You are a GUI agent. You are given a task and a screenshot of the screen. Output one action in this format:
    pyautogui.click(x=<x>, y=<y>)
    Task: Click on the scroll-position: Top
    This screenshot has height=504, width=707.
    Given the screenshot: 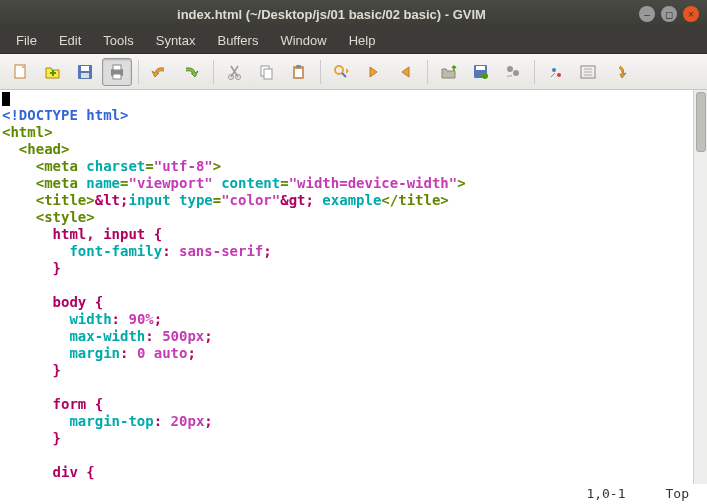 What is the action you would take?
    pyautogui.click(x=678, y=495)
    